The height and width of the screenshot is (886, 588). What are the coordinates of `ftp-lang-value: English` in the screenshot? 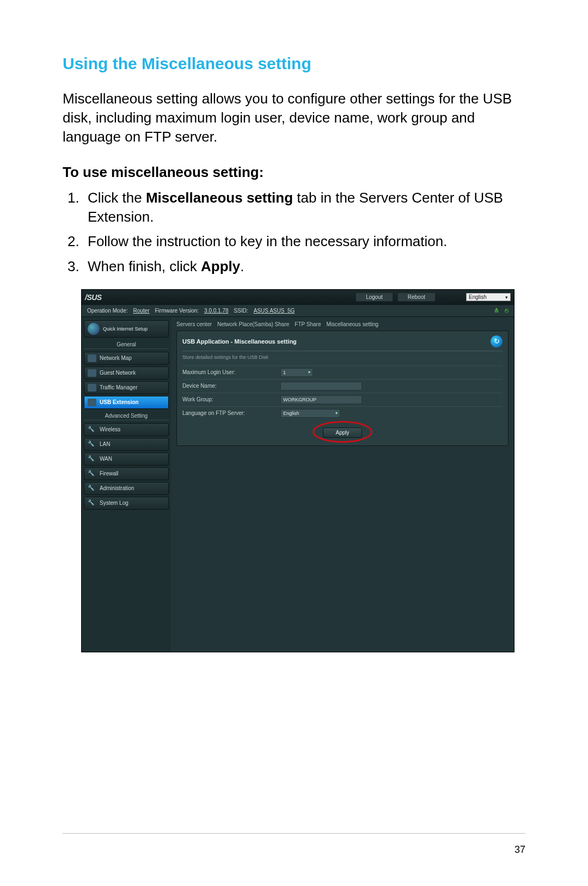 It's located at (291, 413).